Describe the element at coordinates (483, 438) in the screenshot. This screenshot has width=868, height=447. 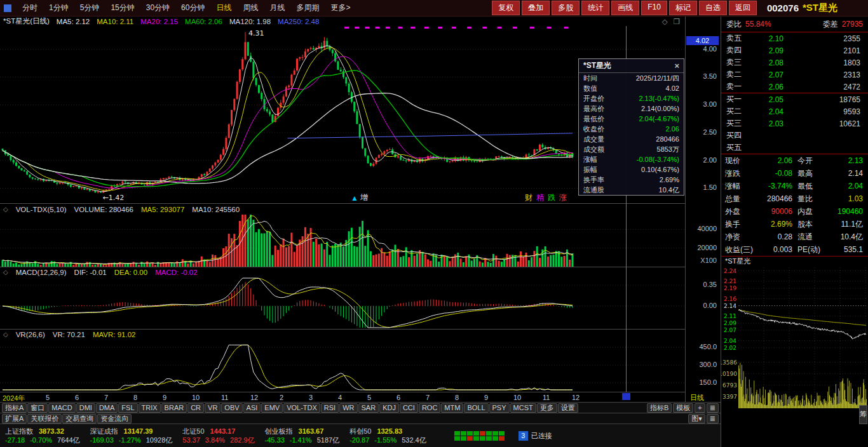
I see `heatmap-cell` at that location.